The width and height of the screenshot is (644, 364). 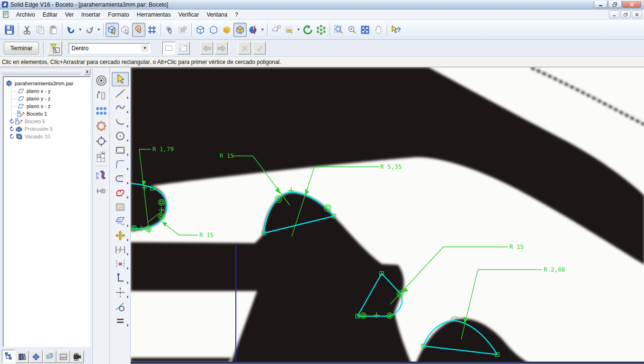 I want to click on menu-editar: Editar, so click(x=50, y=15).